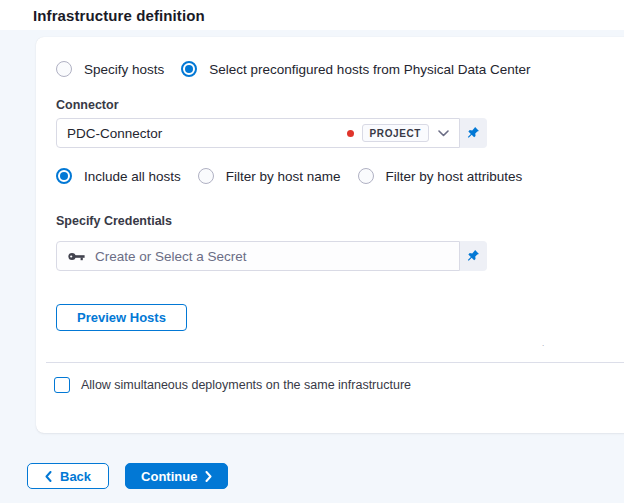  Describe the element at coordinates (284, 176) in the screenshot. I see `radio-label: Filter by host name` at that location.